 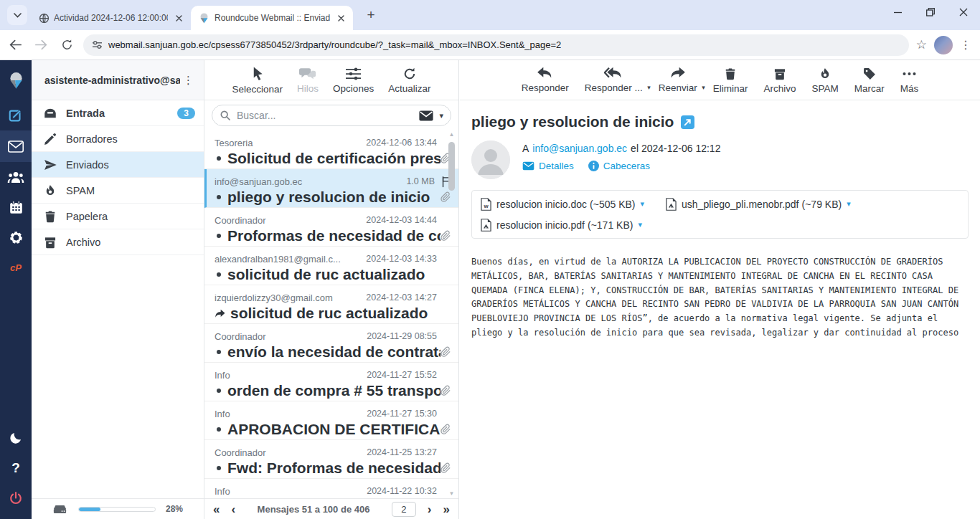 What do you see at coordinates (98, 44) in the screenshot?
I see `site-info-icon` at bounding box center [98, 44].